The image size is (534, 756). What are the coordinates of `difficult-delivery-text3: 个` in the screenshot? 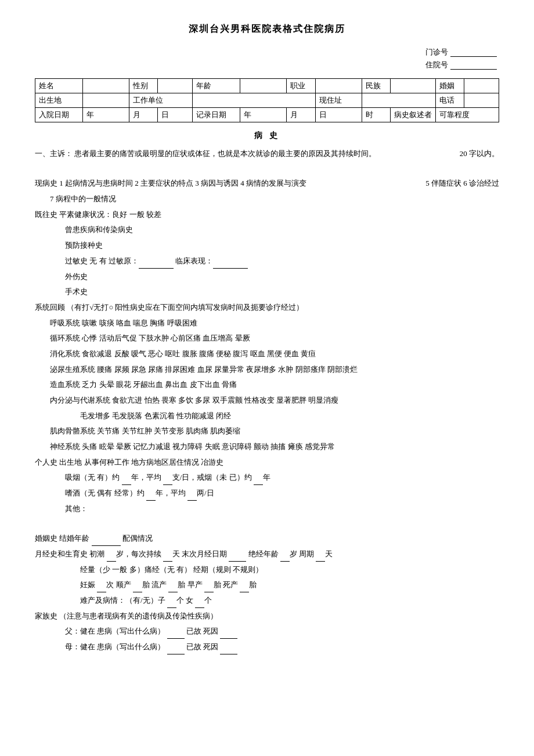 It's located at (208, 600).